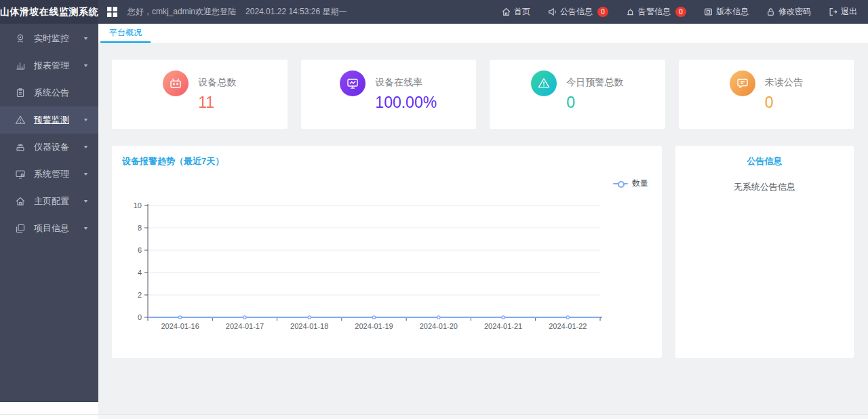  What do you see at coordinates (296, 12) in the screenshot?
I see `datetime-text: 2024.01.22 14:53:26 星期一` at bounding box center [296, 12].